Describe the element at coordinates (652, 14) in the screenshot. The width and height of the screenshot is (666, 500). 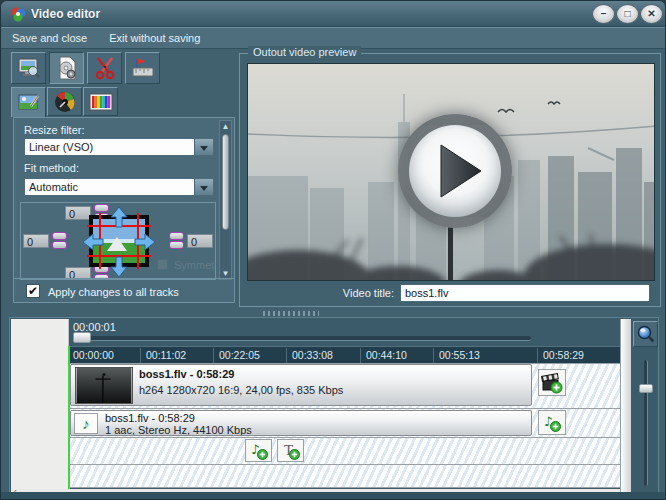
I see `close-button: ✕` at that location.